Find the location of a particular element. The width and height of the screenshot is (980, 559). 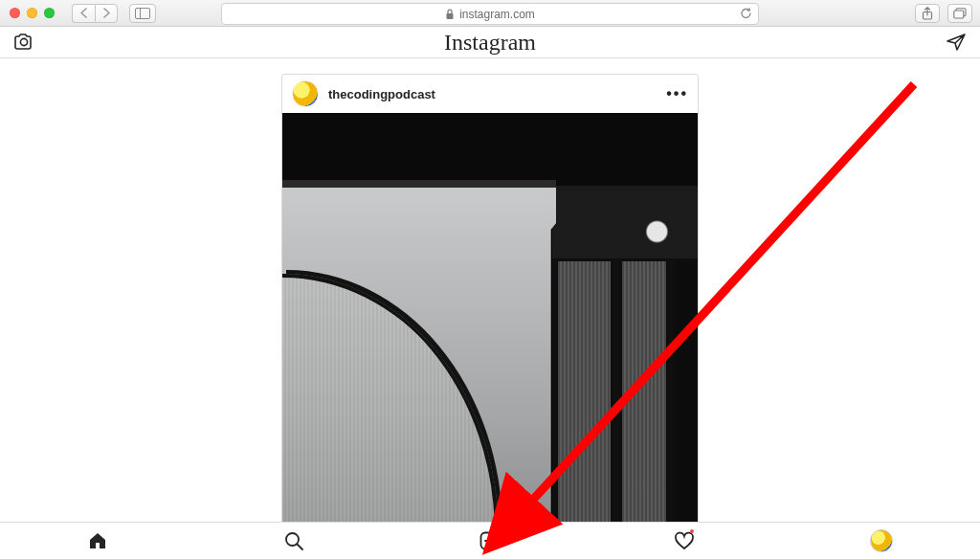

home-icon is located at coordinates (98, 541).